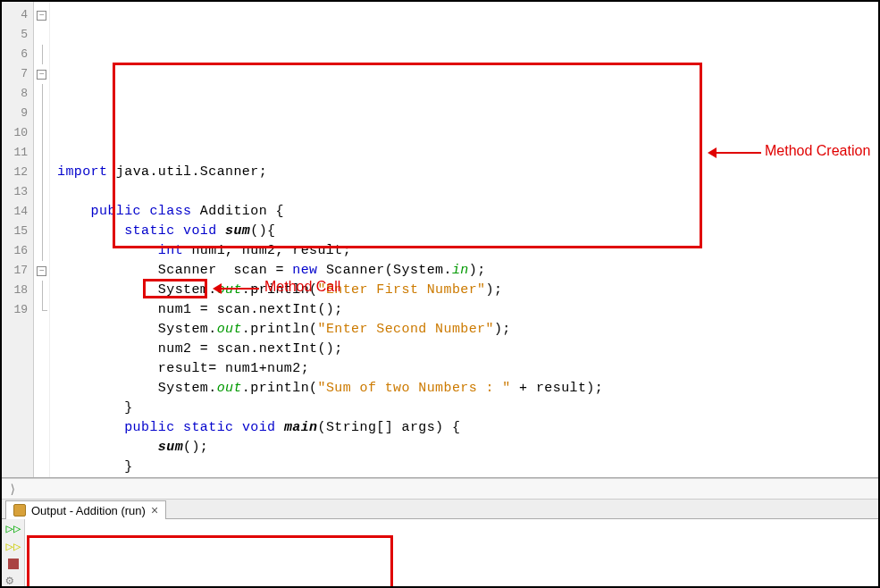 This screenshot has width=880, height=588. I want to click on code-line: System.out.println("Sum of two Numbers :…, so click(468, 389).